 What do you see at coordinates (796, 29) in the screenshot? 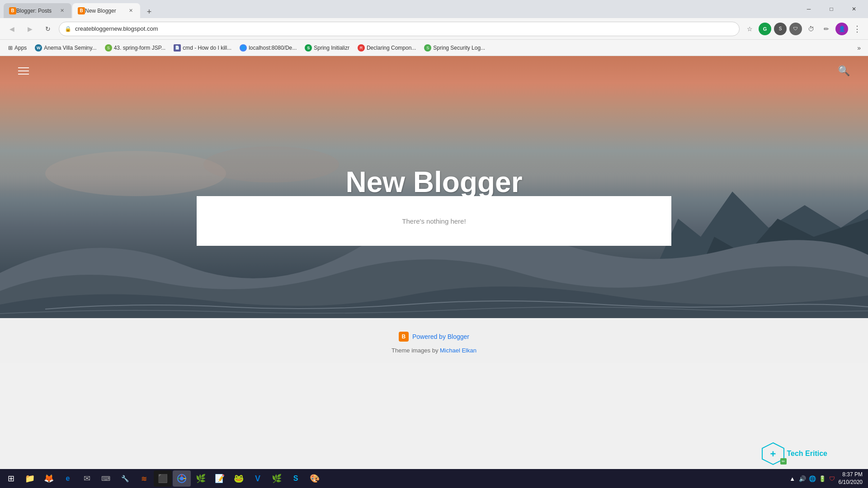
I see `extension2-icon: 🛡` at bounding box center [796, 29].